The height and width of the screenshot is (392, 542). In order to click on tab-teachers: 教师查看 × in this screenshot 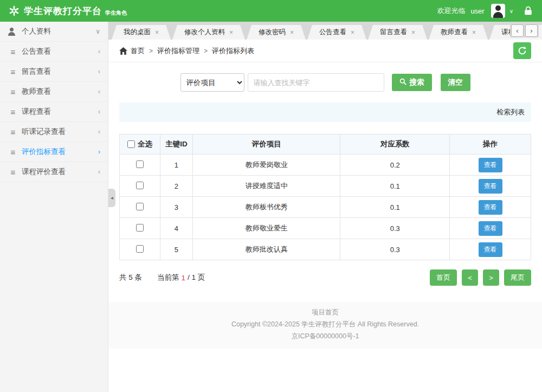, I will do `click(459, 33)`.